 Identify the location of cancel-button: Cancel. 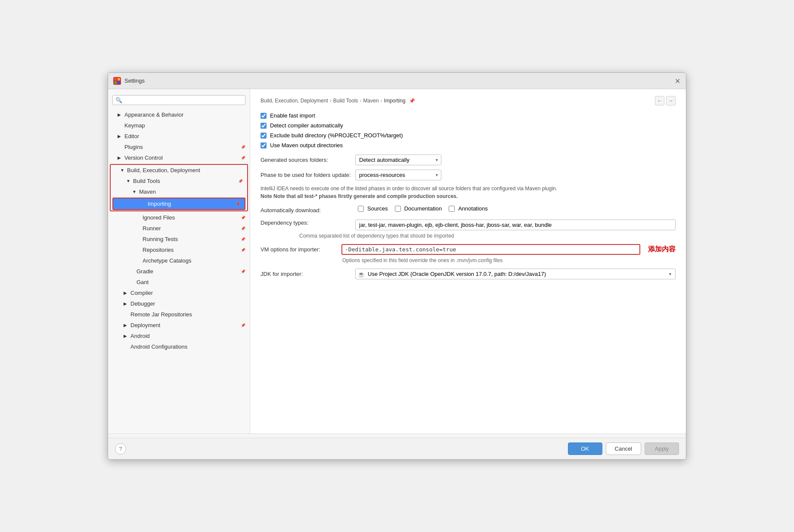
(623, 448).